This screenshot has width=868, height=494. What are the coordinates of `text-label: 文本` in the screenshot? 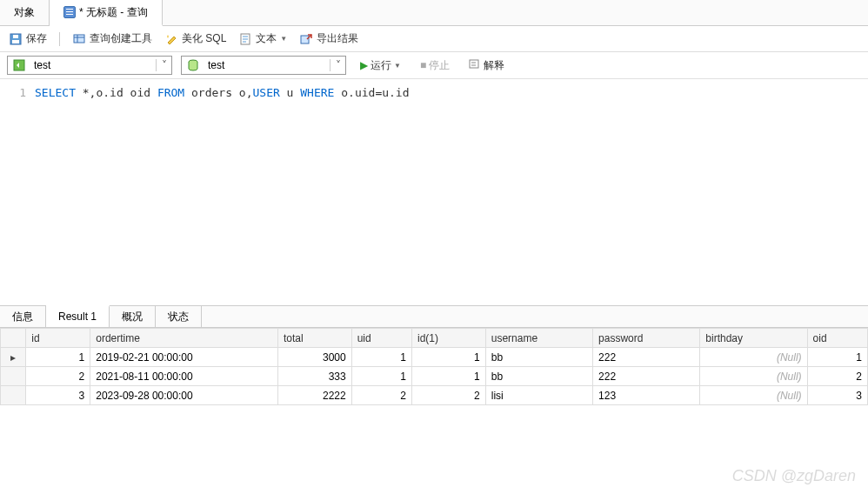 It's located at (266, 38).